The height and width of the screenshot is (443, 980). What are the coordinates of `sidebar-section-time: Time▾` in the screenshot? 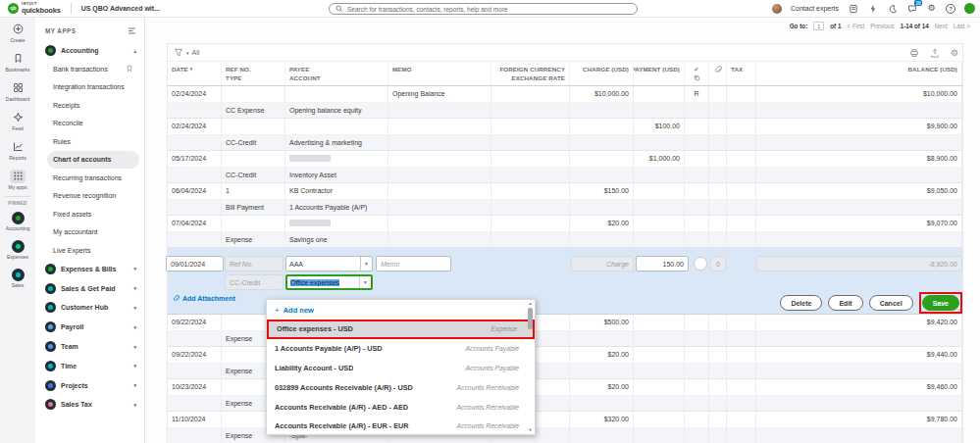 It's located at (90, 366).